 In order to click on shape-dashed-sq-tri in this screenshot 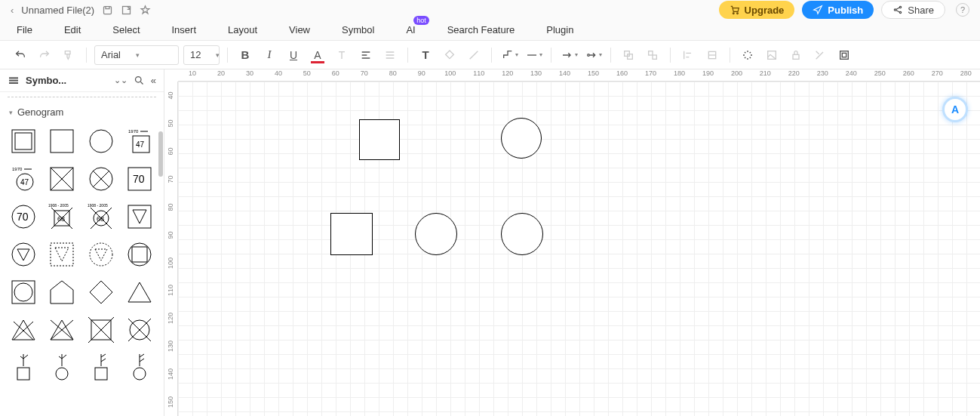, I will do `click(62, 254)`.